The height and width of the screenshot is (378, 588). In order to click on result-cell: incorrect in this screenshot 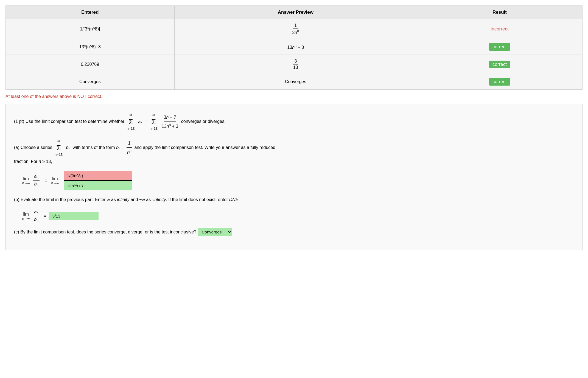, I will do `click(500, 29)`.